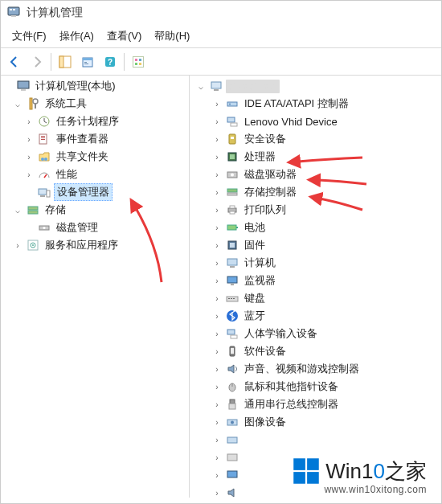  I want to click on device-lenovo: › Lenovo Vhid Device, so click(317, 121).